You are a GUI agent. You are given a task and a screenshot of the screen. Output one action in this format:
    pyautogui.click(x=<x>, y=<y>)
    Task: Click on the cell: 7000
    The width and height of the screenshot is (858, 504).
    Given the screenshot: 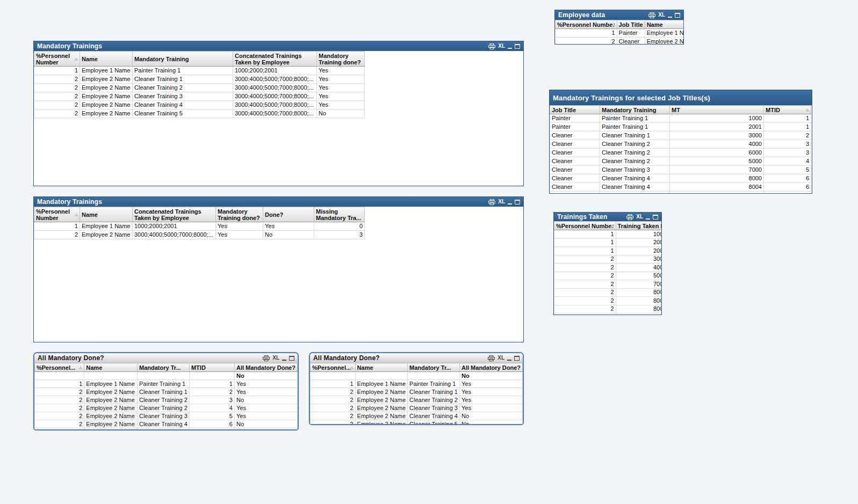 What is the action you would take?
    pyautogui.click(x=717, y=170)
    